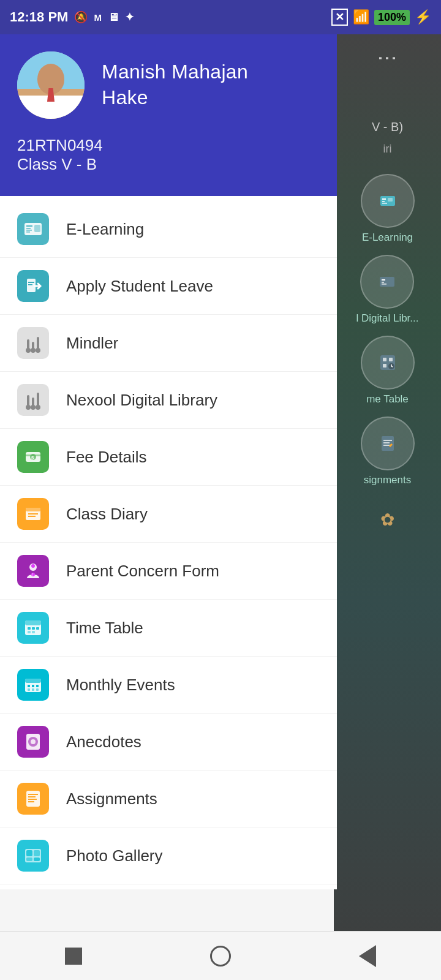 The image size is (441, 980). What do you see at coordinates (168, 571) in the screenshot?
I see `menu-item-parent: ! Parent Concern Form` at bounding box center [168, 571].